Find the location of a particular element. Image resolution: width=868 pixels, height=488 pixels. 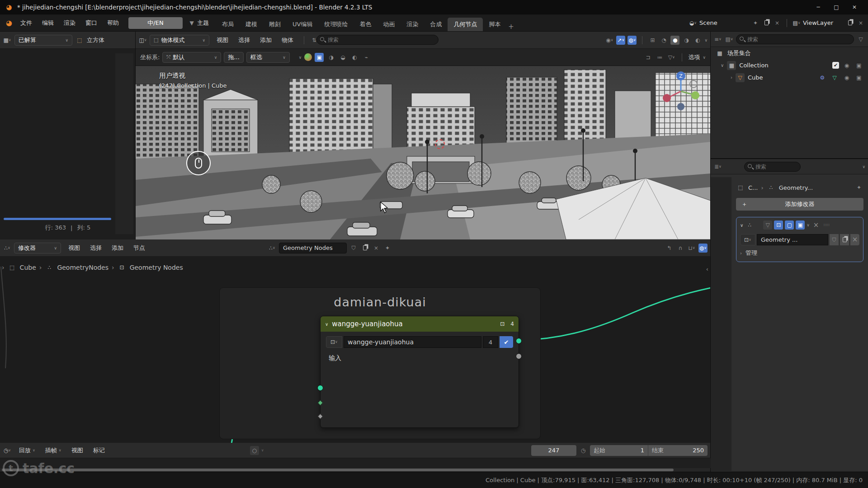

brush-icon: ⌁ is located at coordinates (366, 57).